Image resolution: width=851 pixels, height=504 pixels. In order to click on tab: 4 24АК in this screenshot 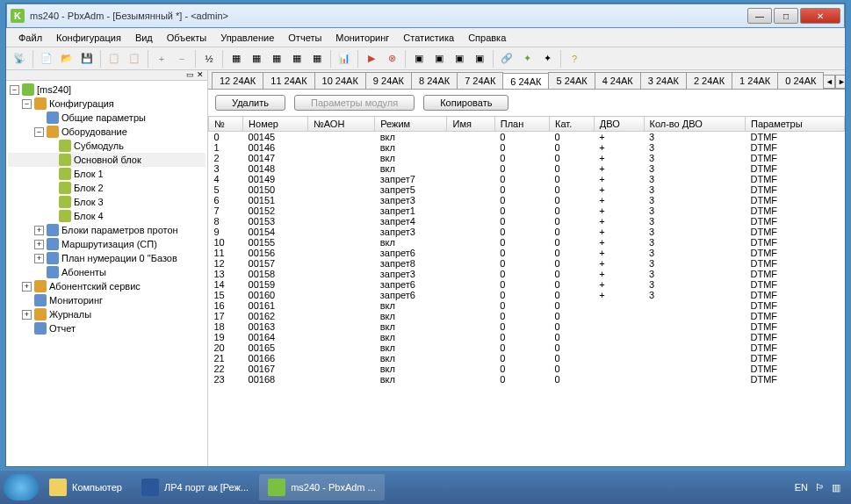, I will do `click(618, 81)`.